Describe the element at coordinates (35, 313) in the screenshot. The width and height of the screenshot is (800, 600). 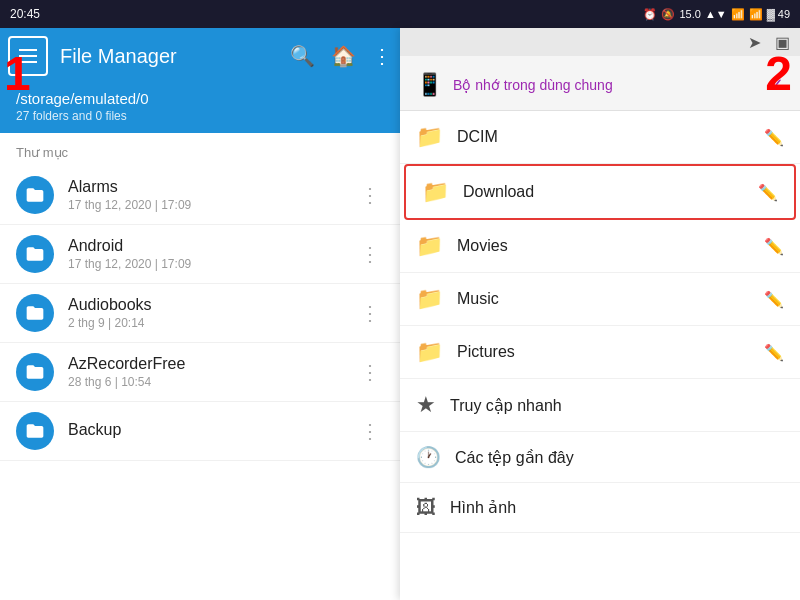
I see `folder-icon-audiobooks` at that location.